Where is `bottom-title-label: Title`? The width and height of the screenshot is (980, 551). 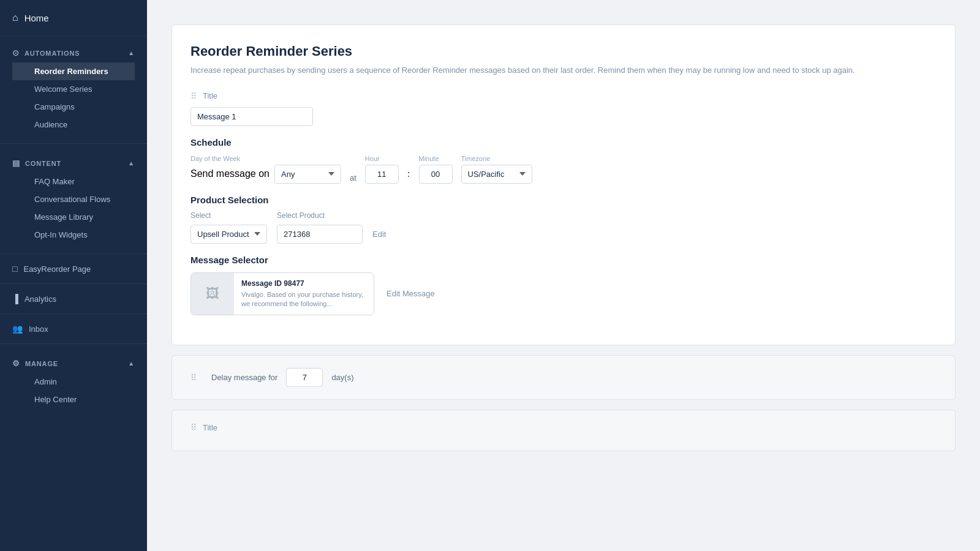
bottom-title-label: Title is located at coordinates (210, 427).